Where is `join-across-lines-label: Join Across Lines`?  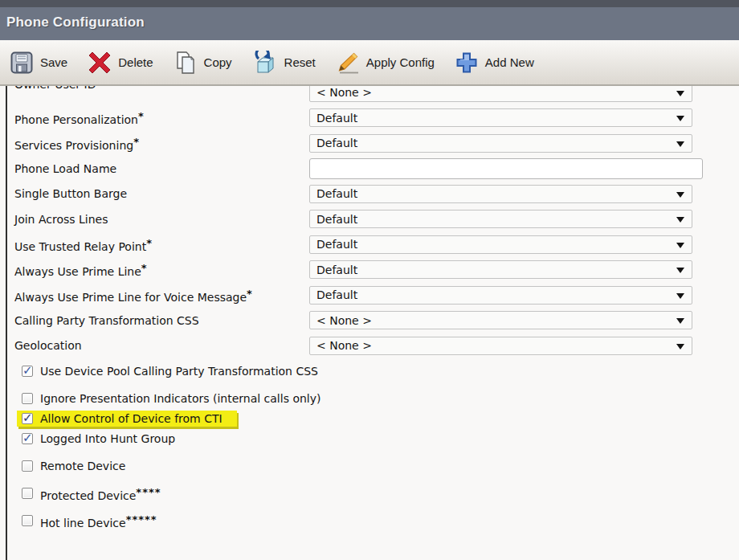 join-across-lines-label: Join Across Lines is located at coordinates (162, 219).